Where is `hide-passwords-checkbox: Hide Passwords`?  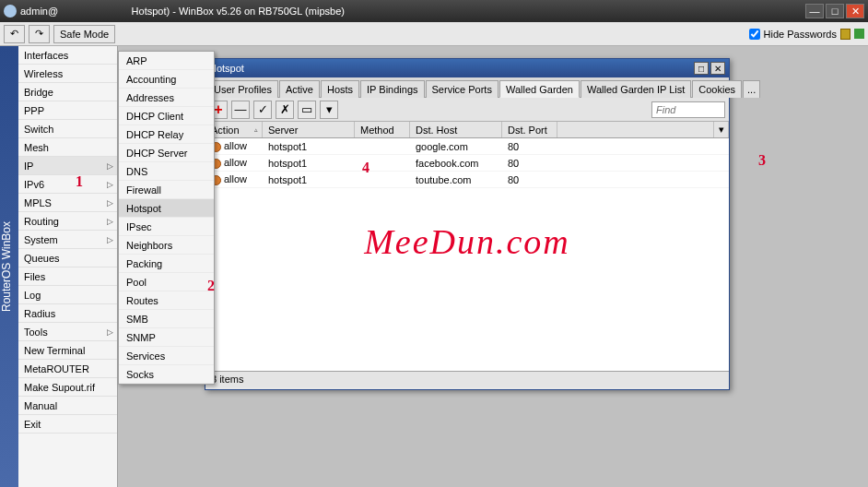
hide-passwords-checkbox: Hide Passwords is located at coordinates (792, 34).